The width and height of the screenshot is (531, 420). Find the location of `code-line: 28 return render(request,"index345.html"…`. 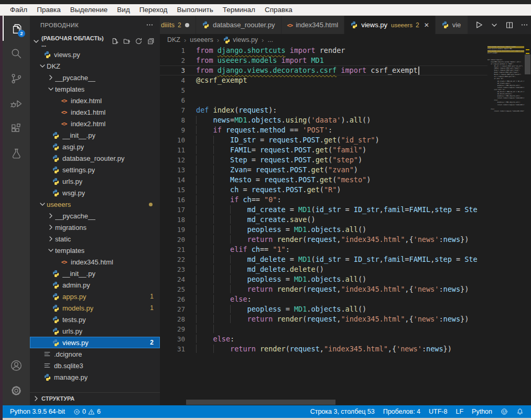

code-line: 28 return render(request,"index345.html"… is located at coordinates (324, 319).